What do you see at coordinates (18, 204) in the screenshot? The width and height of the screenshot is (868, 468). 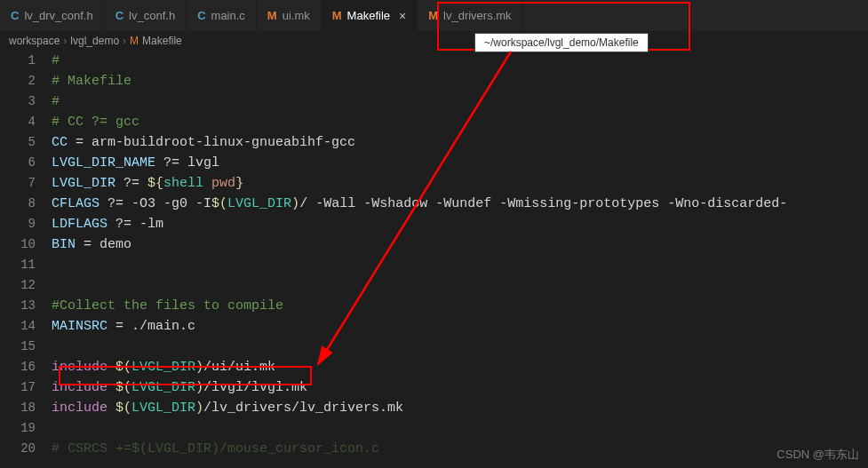 I see `line-number: 8` at bounding box center [18, 204].